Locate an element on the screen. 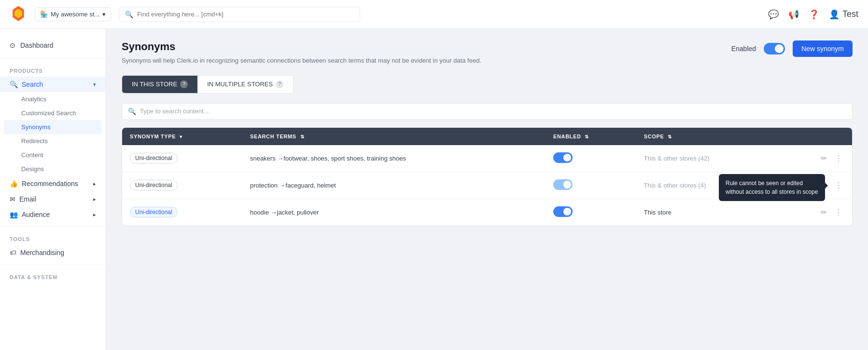  sidebar-item-dashboard: ⊙ Dashboard is located at coordinates (53, 45).